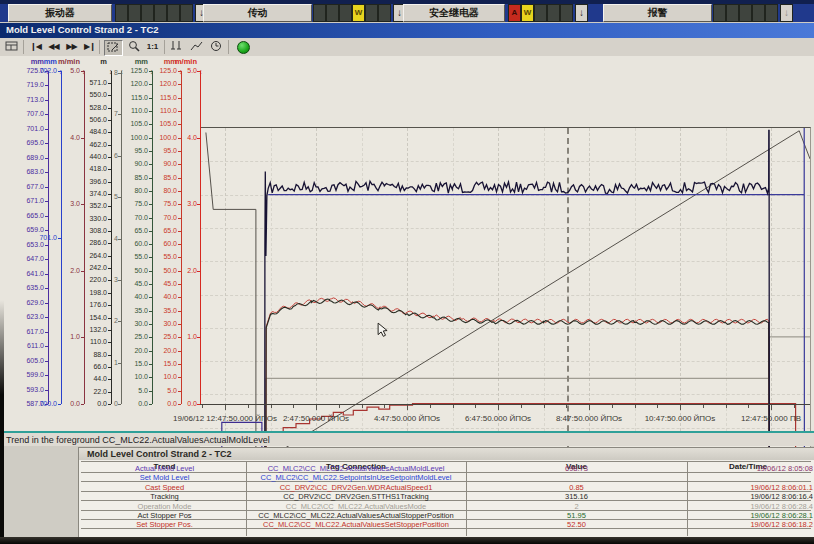  Describe the element at coordinates (160, 351) in the screenshot. I see `axis-tick-label: 20.0` at that location.